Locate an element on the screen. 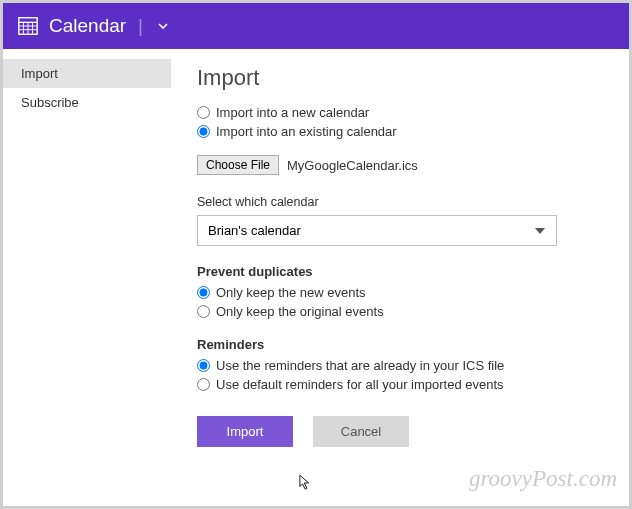 The width and height of the screenshot is (632, 509). app-title: Calendar is located at coordinates (88, 26).